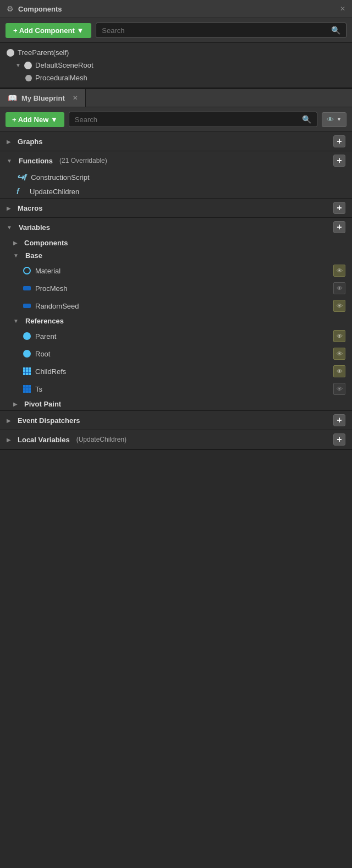 The width and height of the screenshot is (352, 868). Describe the element at coordinates (176, 288) in the screenshot. I see `var-item-procmesh: ProcMesh 👁` at that location.